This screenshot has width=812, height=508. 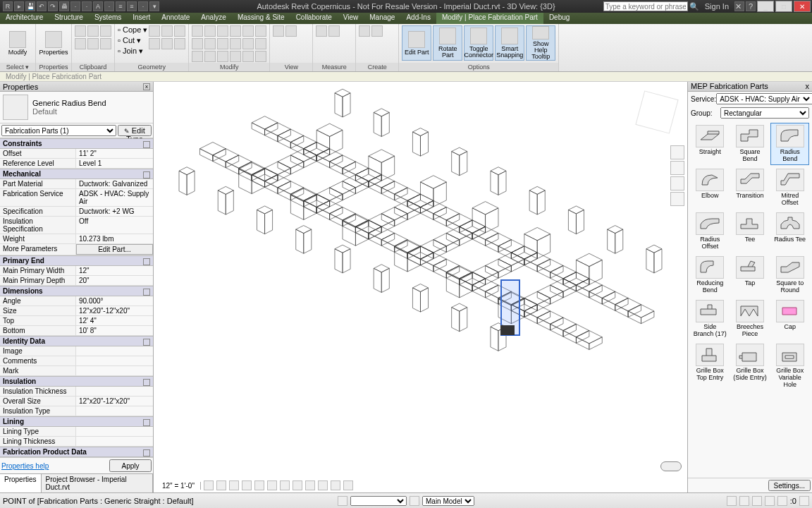 What do you see at coordinates (414, 501) in the screenshot?
I see `design-options-icon` at bounding box center [414, 501].